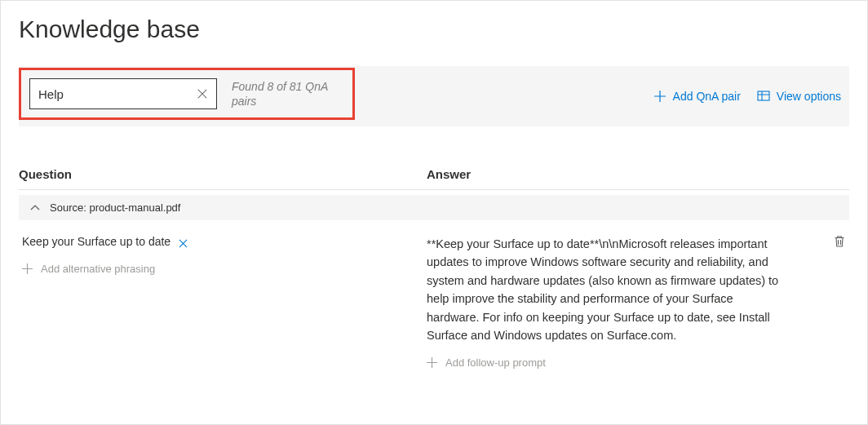  What do you see at coordinates (35, 208) in the screenshot?
I see `chevron-up-icon` at bounding box center [35, 208].